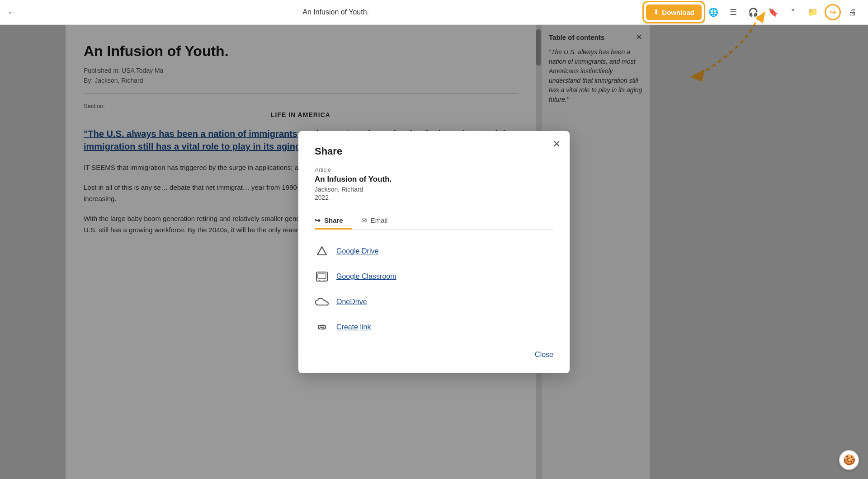  I want to click on modal-title: Share, so click(434, 151).